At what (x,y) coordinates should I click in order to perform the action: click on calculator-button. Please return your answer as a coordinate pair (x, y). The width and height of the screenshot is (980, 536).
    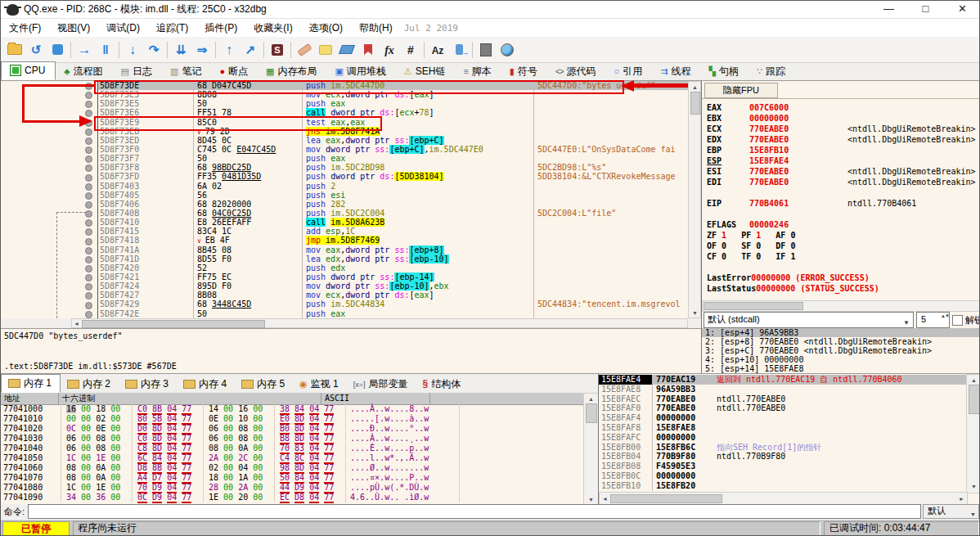
    Looking at the image, I should click on (486, 50).